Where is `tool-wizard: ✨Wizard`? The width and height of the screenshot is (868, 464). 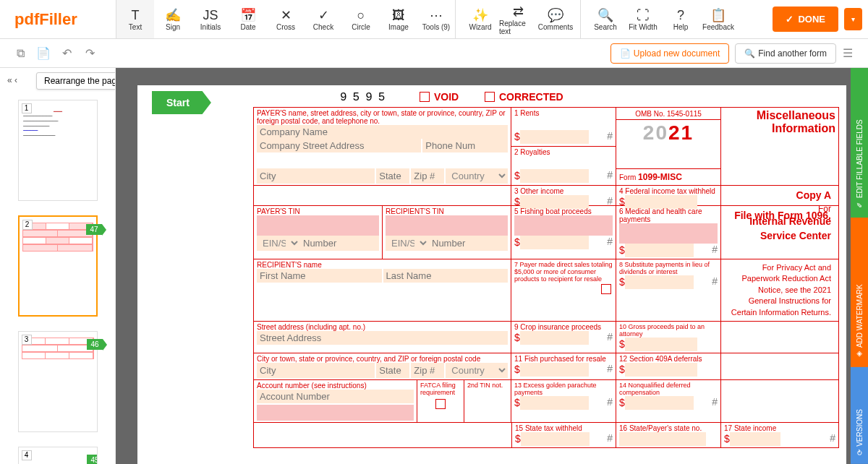 tool-wizard: ✨Wizard is located at coordinates (480, 19).